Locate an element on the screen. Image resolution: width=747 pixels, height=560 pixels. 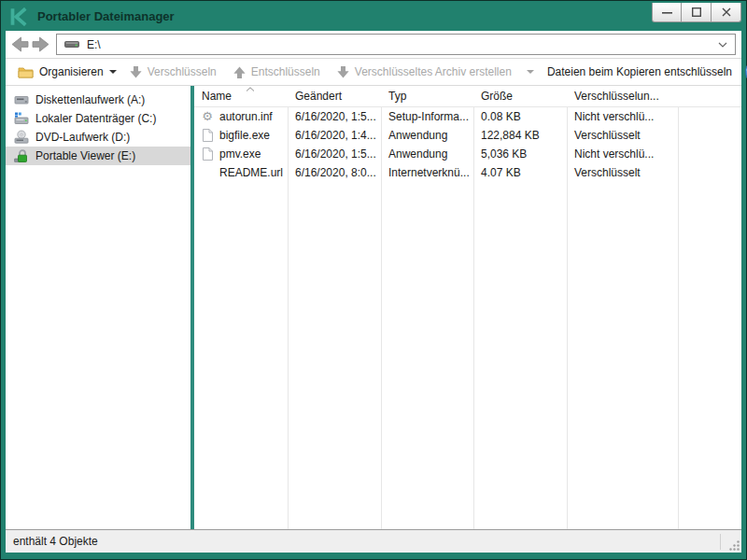
table-row: bigfile.exe 6/16/2020, 1:4... Anwendung … is located at coordinates (468, 135).